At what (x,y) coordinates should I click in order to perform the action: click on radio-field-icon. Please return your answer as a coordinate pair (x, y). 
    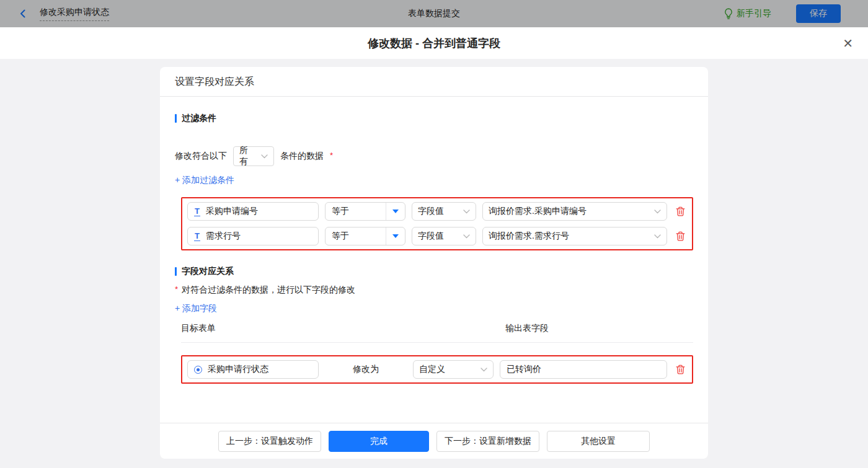
    Looking at the image, I should click on (198, 369).